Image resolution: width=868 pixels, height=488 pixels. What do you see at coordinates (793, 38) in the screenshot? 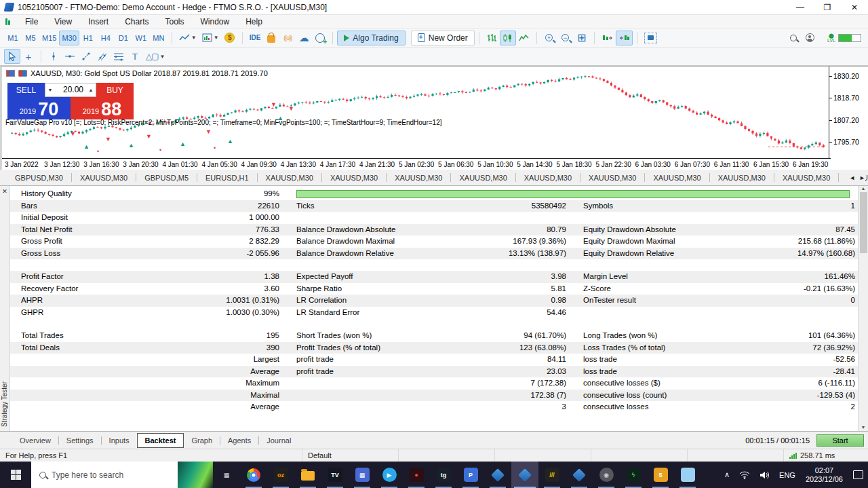
I see `search-icon` at bounding box center [793, 38].